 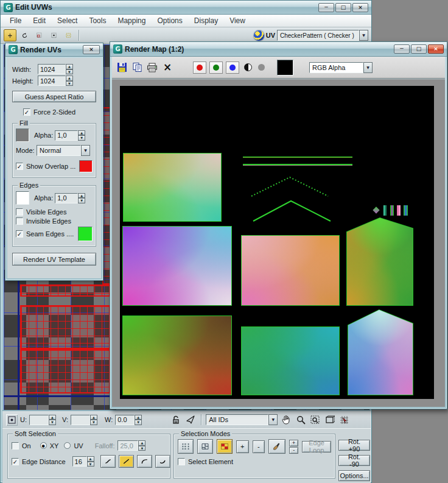 What do you see at coordinates (19, 221) in the screenshot?
I see `invisible-edges-checkbox` at bounding box center [19, 221].